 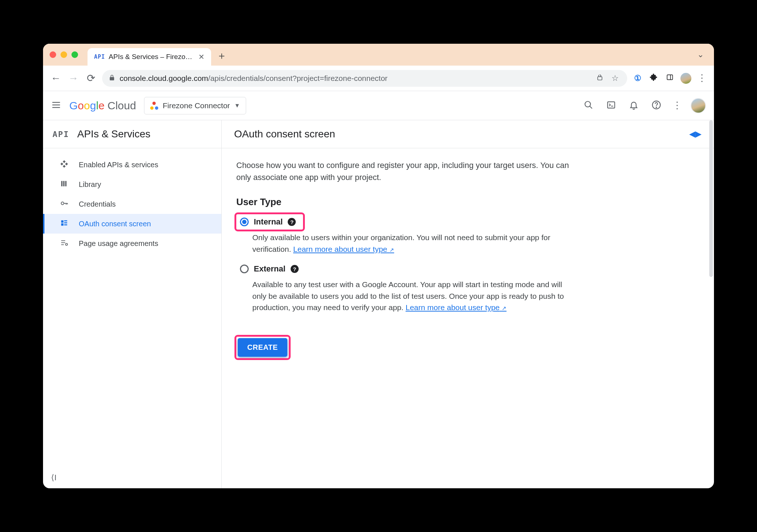 I want to click on scrollbar, so click(x=711, y=199).